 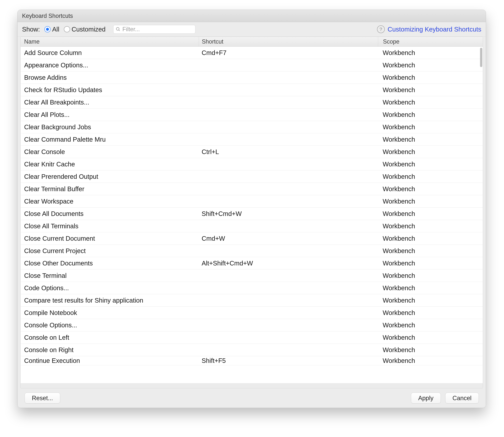 What do you see at coordinates (110, 238) in the screenshot?
I see `cell-name: Close Current Document` at bounding box center [110, 238].